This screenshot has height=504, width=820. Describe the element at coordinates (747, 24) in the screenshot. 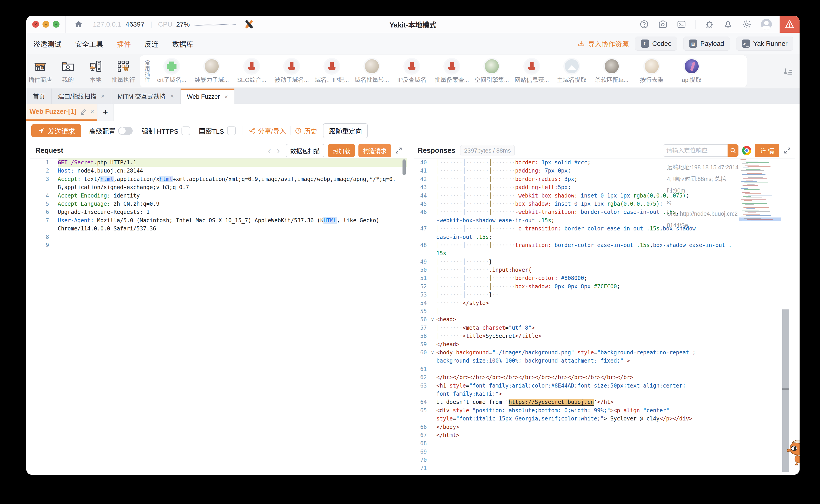

I see `settings-gear-icon` at that location.